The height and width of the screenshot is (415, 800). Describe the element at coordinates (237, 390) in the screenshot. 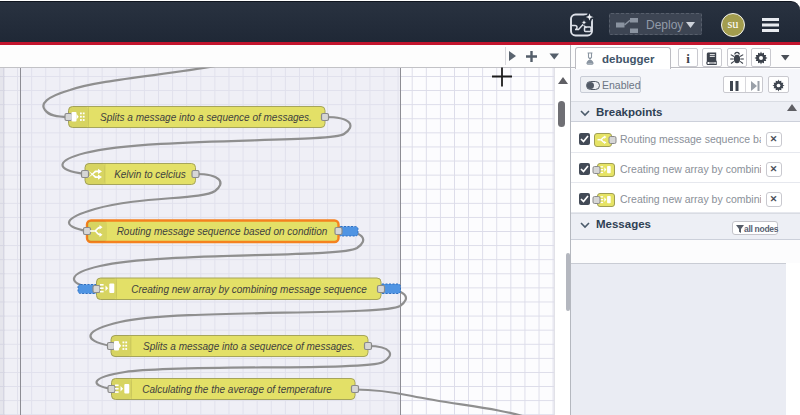

I see `svg-text:Calculating the the average of: Calculating the the average of temperatu…` at that location.